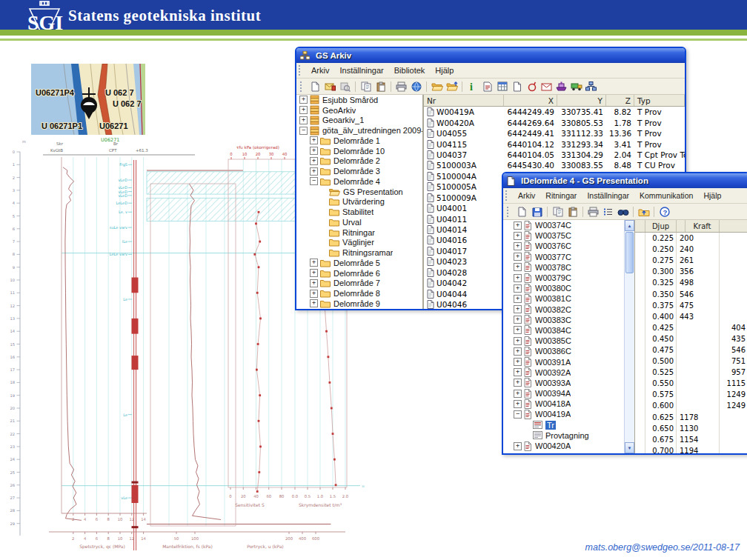 The height and width of the screenshot is (560, 747). What do you see at coordinates (563, 373) in the screenshot?
I see `tree-item-w00392a: +W00392A` at bounding box center [563, 373].